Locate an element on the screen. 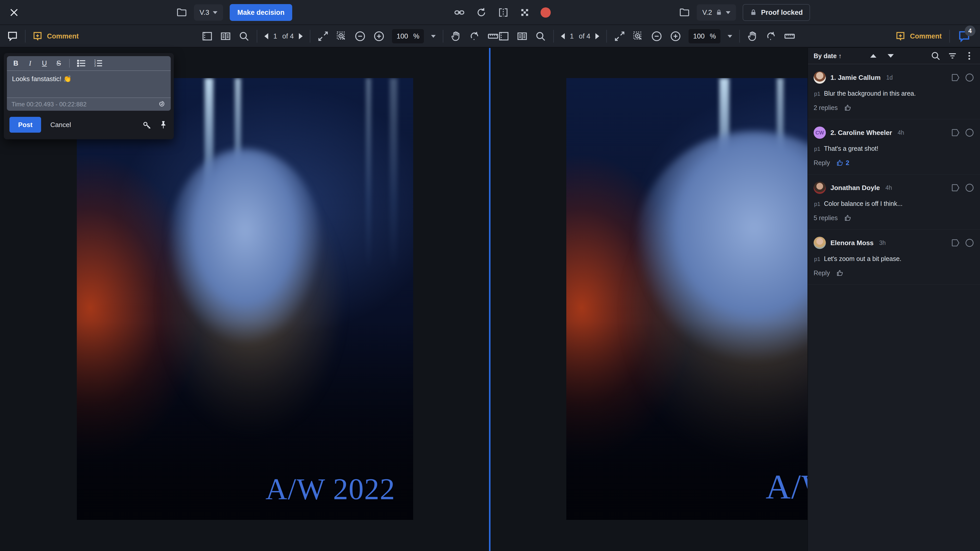  comment-item: Elenora Moss 3h p1 Let's zoom out a bit … is located at coordinates (894, 257).